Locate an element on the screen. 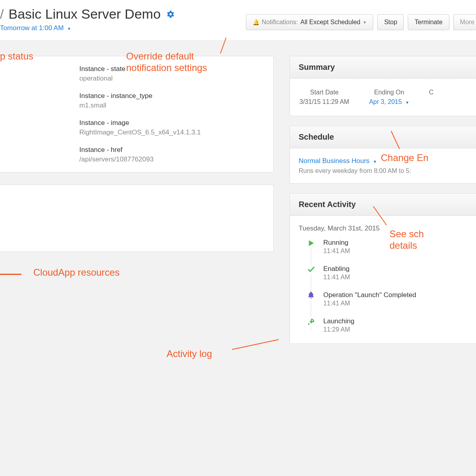  ending-on-value: Apr 3, 2015 ▼ is located at coordinates (389, 102).